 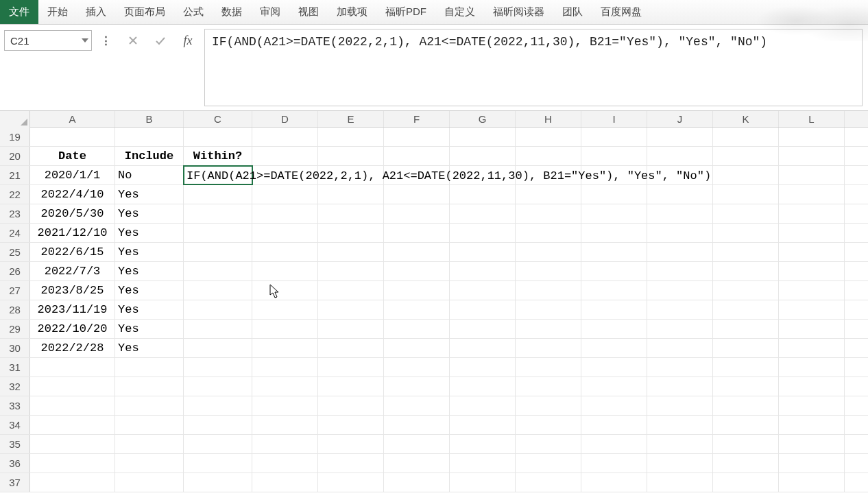 I want to click on cell-F35, so click(x=417, y=444).